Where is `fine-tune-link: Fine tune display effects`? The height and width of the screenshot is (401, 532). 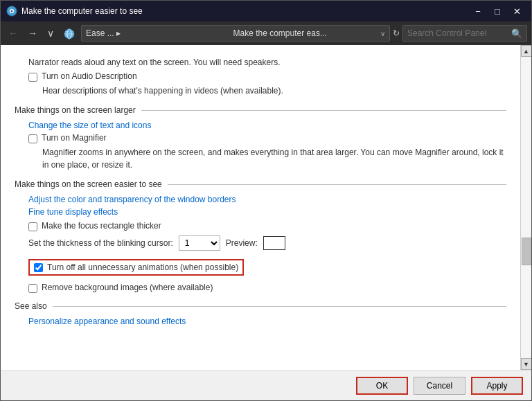
fine-tune-link: Fine tune display effects is located at coordinates (73, 212).